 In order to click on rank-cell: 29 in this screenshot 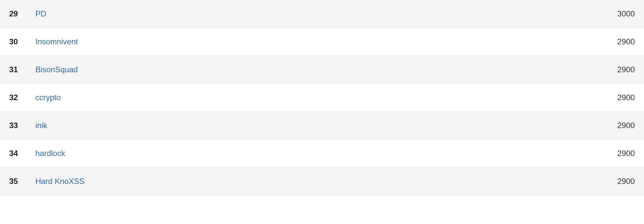, I will do `click(22, 14)`.